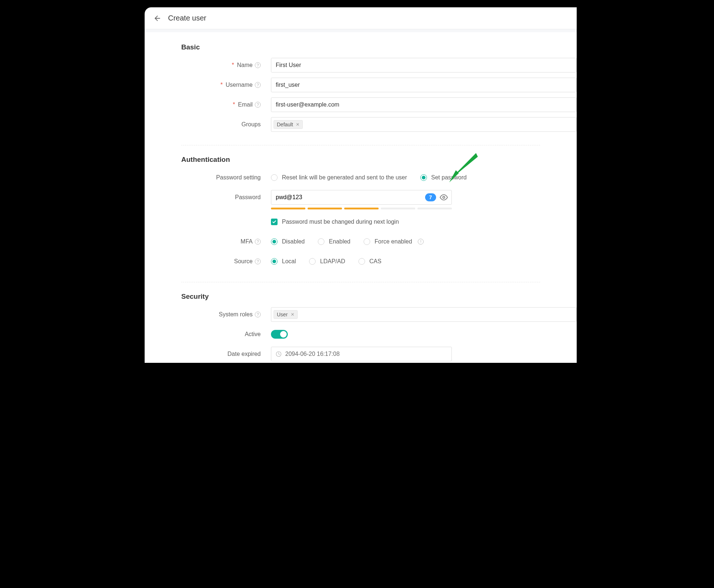 This screenshot has width=714, height=588. I want to click on label-active: Active, so click(208, 334).